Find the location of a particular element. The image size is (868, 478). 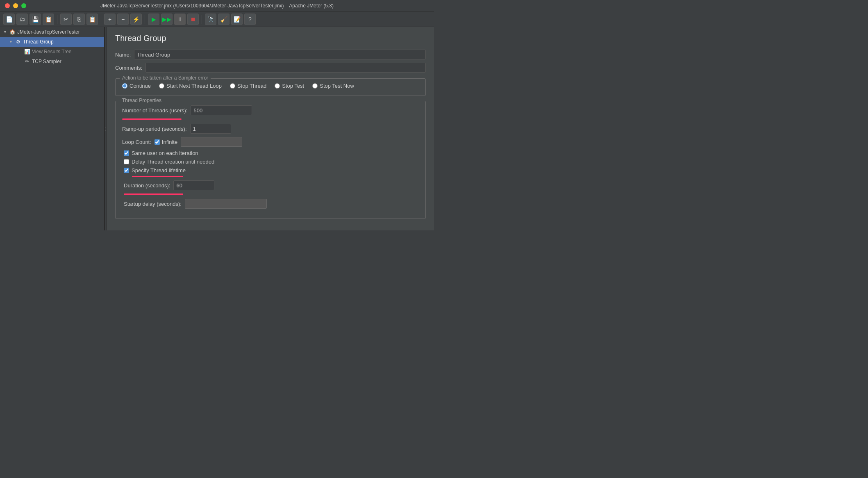

sidebar-item-root: ▼ 🏠 JMeter-JavaTcpServerTester is located at coordinates (52, 32).